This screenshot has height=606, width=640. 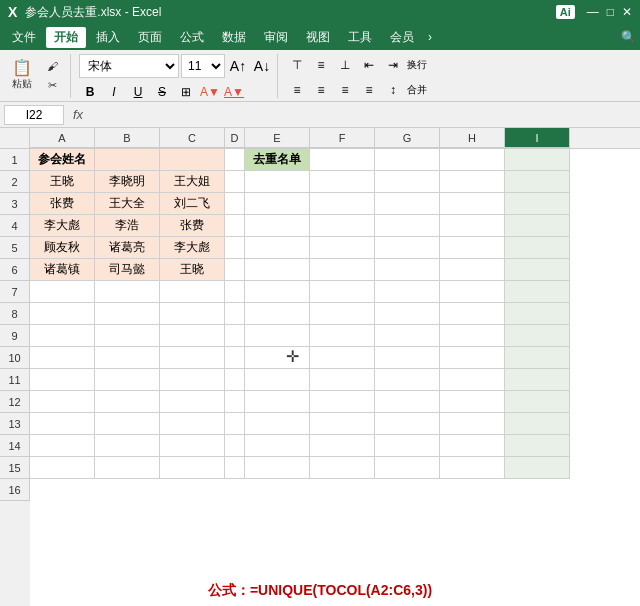 I want to click on align-left-button: ≡, so click(x=297, y=90).